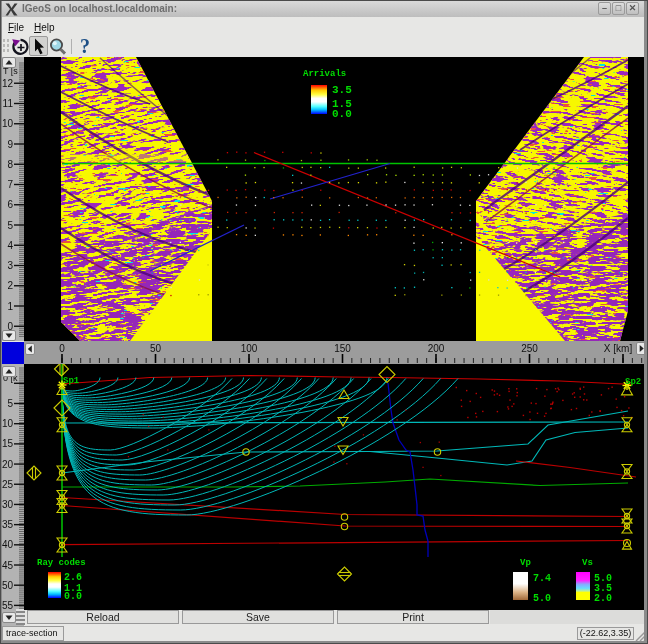 This screenshot has width=648, height=644. I want to click on svg-text: 55, so click(8, 606).